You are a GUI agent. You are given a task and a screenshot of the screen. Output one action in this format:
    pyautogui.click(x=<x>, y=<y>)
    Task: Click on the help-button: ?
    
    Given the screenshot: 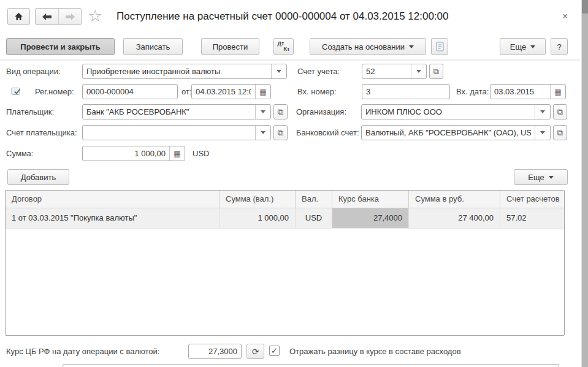 What is the action you would take?
    pyautogui.click(x=559, y=47)
    